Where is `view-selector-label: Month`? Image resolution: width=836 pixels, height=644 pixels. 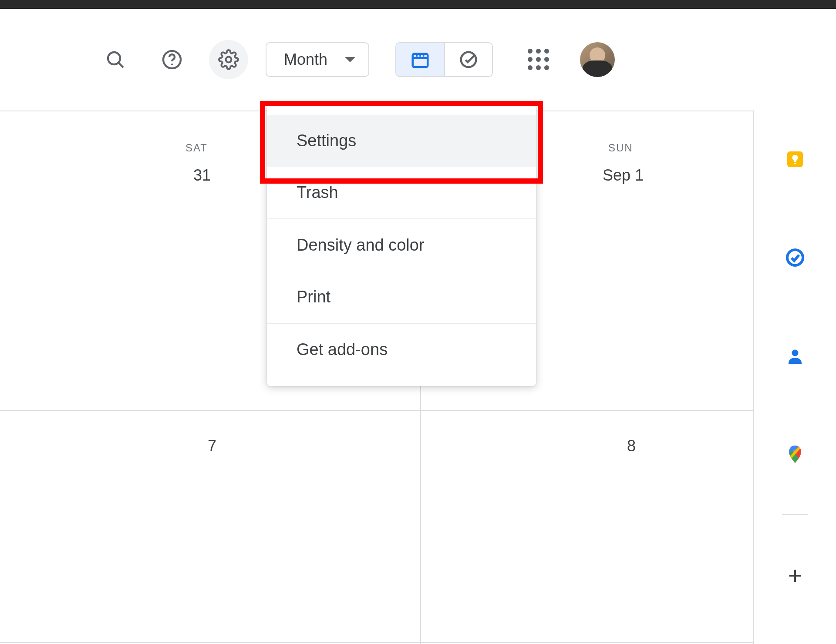 view-selector-label: Month is located at coordinates (306, 60).